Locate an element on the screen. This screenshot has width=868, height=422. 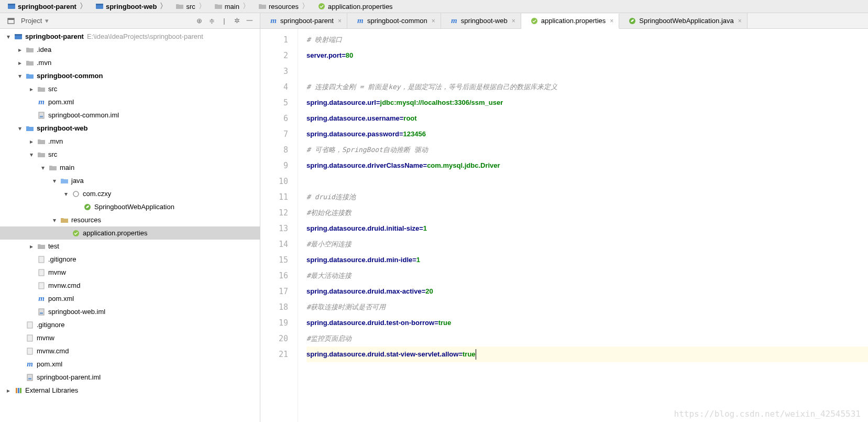
code-line: # druid连接池 is located at coordinates (587, 197).